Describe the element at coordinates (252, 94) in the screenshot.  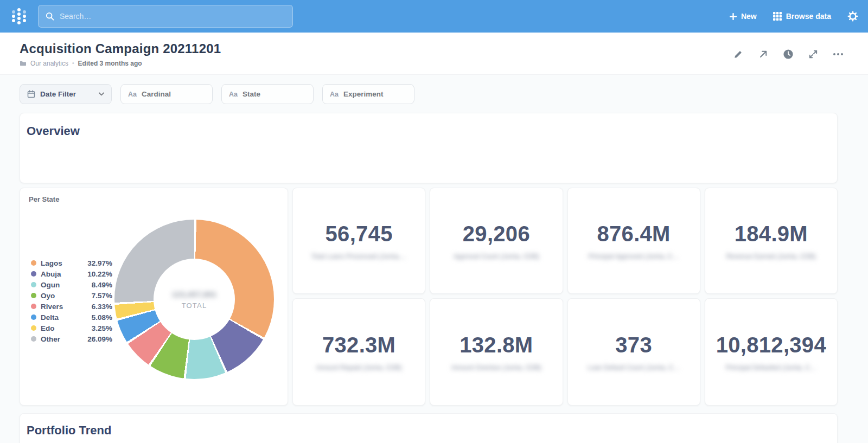
I see `state-filter-label: State` at that location.